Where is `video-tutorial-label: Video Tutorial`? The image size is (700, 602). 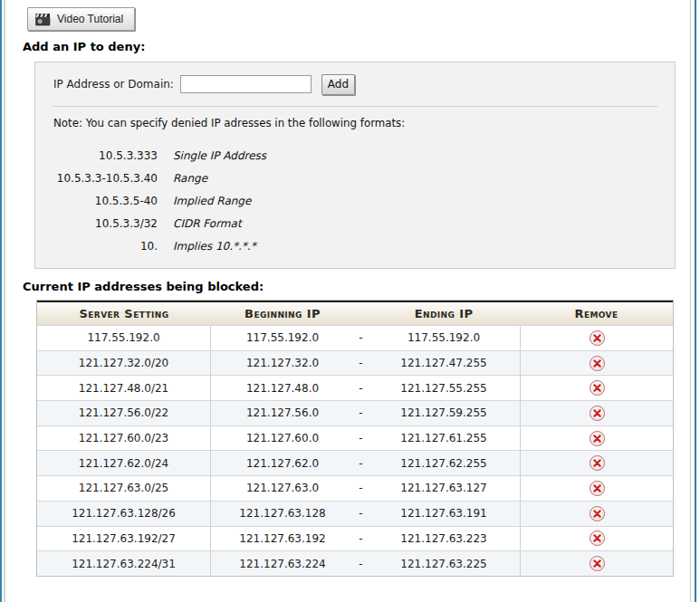 video-tutorial-label: Video Tutorial is located at coordinates (91, 19).